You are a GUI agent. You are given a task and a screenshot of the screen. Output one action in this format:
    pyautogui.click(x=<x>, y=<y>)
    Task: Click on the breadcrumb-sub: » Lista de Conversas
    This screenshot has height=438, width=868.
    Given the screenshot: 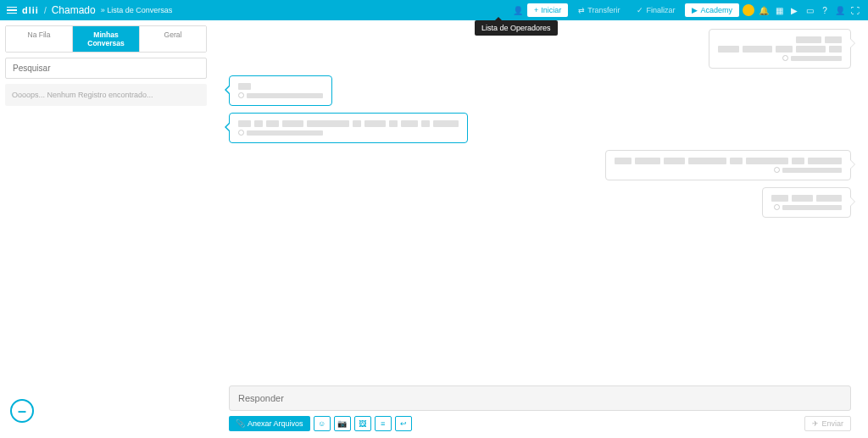 What is the action you would take?
    pyautogui.click(x=137, y=10)
    